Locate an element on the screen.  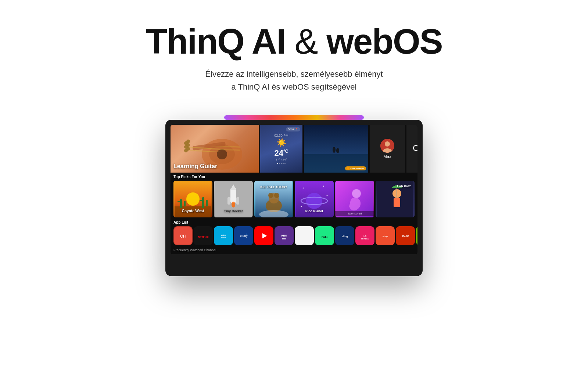
svg-text: shop is located at coordinates (385, 236).